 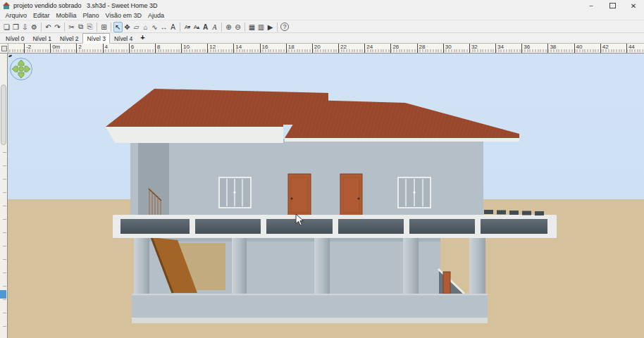 I want to click on create-rooms-button: ⌂, so click(x=145, y=27).